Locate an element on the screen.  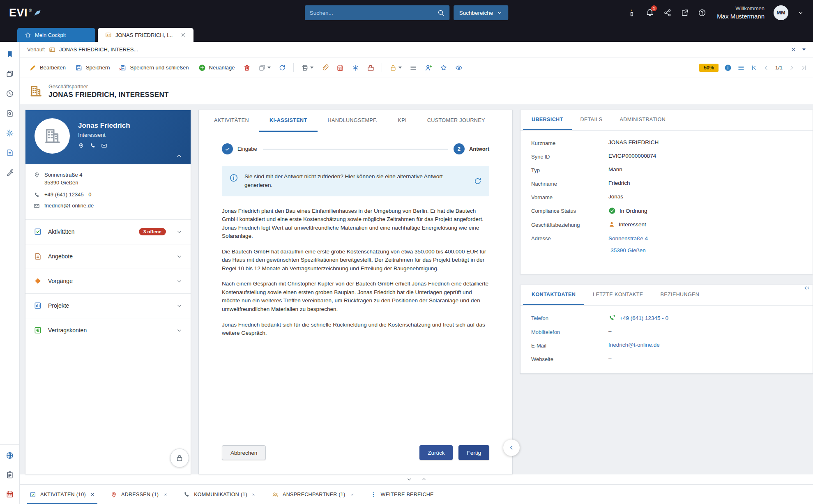
expand-down-icon is located at coordinates (409, 479).